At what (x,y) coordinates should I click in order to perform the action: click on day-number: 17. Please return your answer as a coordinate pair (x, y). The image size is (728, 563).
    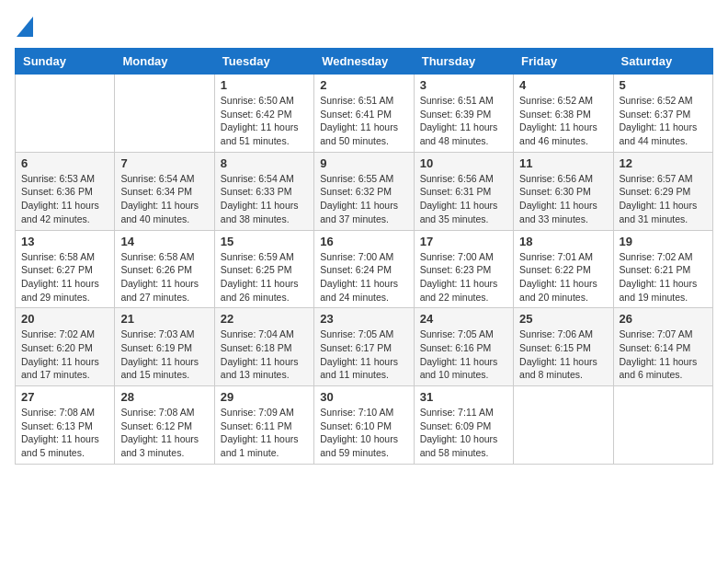
    Looking at the image, I should click on (463, 241).